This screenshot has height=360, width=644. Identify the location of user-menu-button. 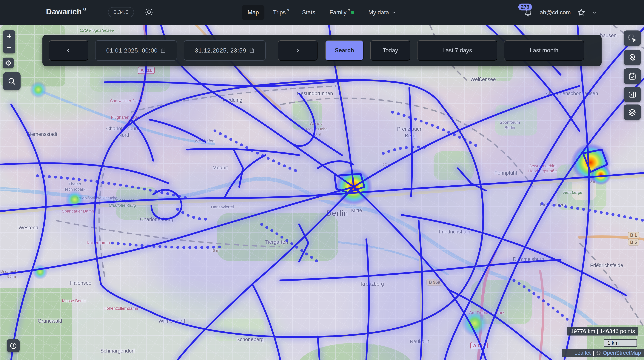
(594, 12).